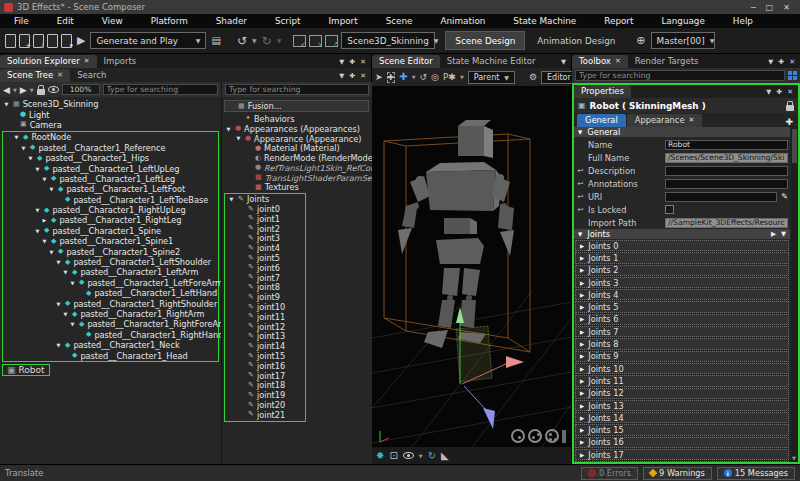  Describe the element at coordinates (790, 122) in the screenshot. I see `add-tab-icon: ✚` at that location.